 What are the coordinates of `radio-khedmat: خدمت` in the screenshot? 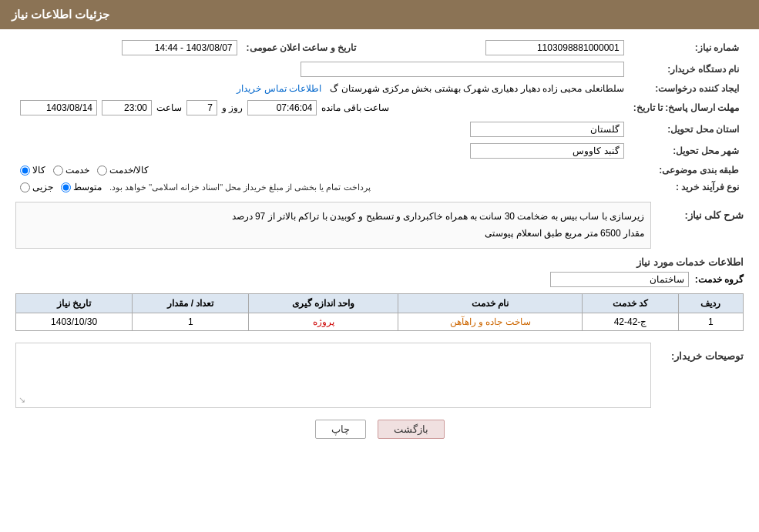 It's located at (71, 170).